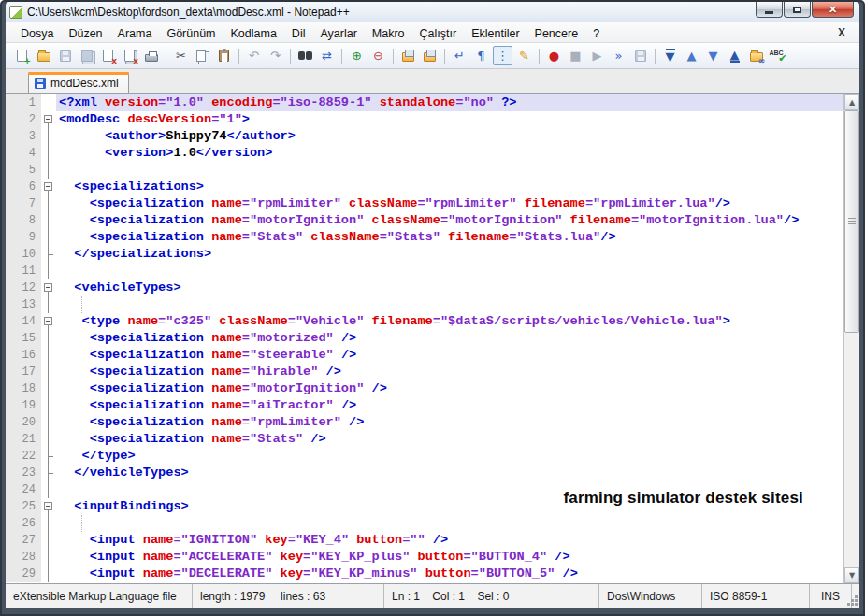 Image resolution: width=865 pixels, height=616 pixels. What do you see at coordinates (37, 34) in the screenshot?
I see `menu-item-dosya: Dosya` at bounding box center [37, 34].